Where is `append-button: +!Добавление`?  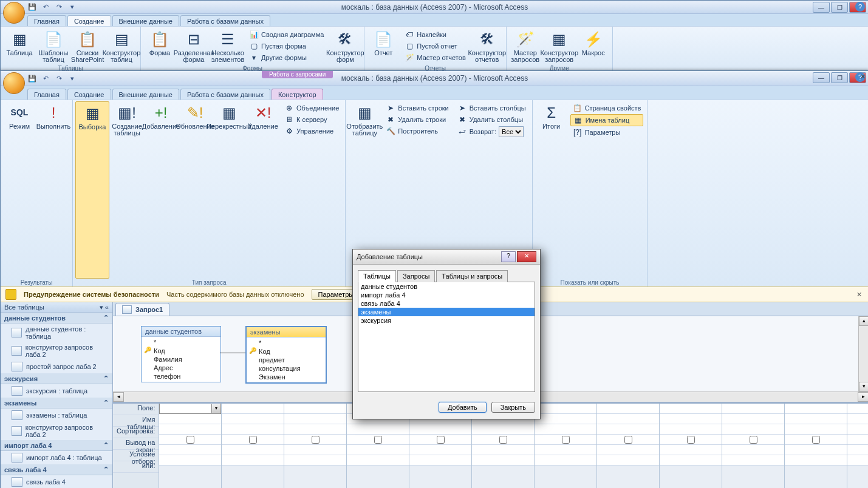 append-button: +!Добавление is located at coordinates (161, 190).